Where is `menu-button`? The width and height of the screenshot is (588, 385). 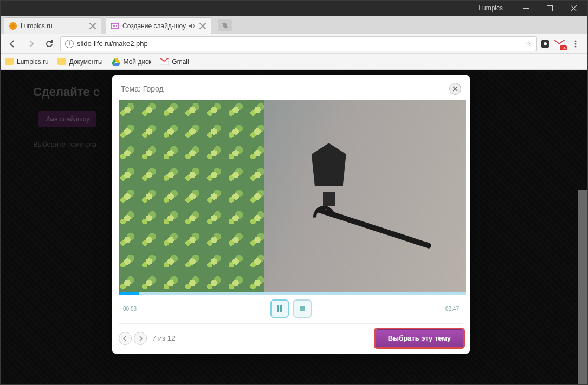
menu-button is located at coordinates (576, 44).